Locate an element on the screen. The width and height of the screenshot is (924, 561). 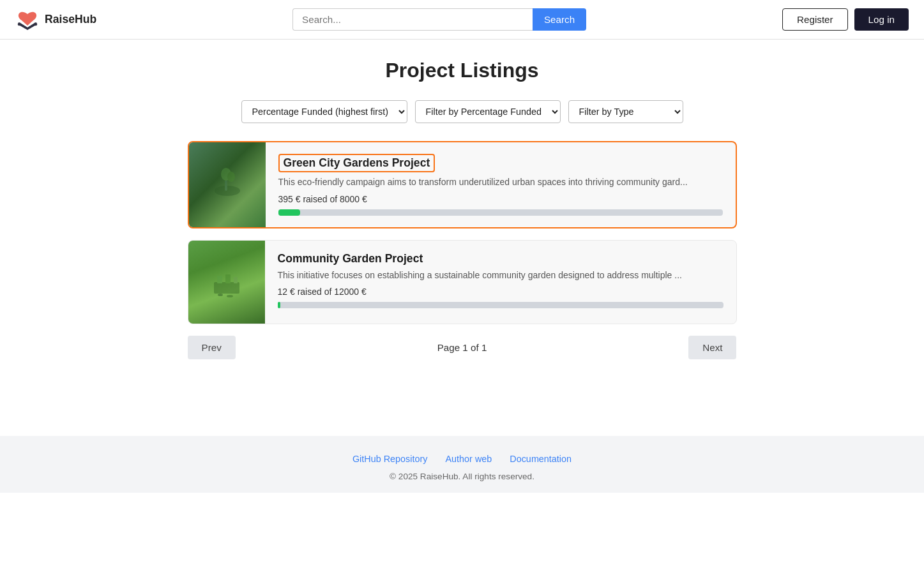
pagination: Prev Page 1 of 1 Next is located at coordinates (462, 347).